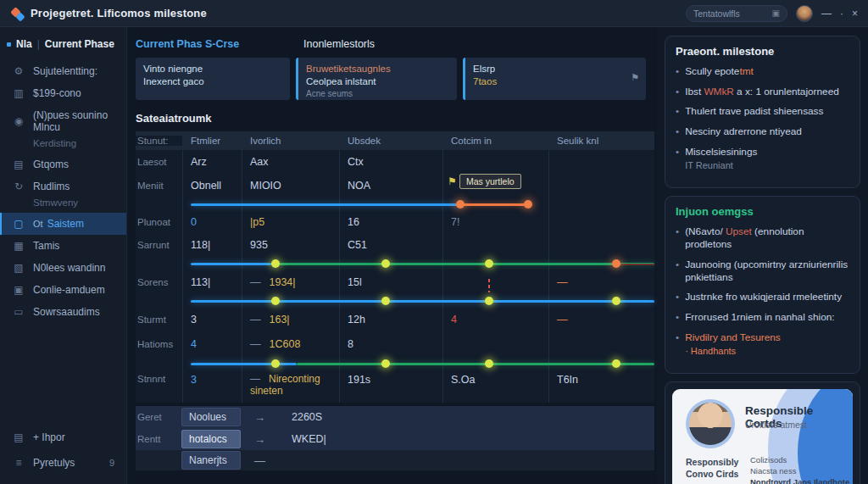 This screenshot has width=868, height=484. I want to click on tab-current-phase: Current Phas S-Crse, so click(220, 44).